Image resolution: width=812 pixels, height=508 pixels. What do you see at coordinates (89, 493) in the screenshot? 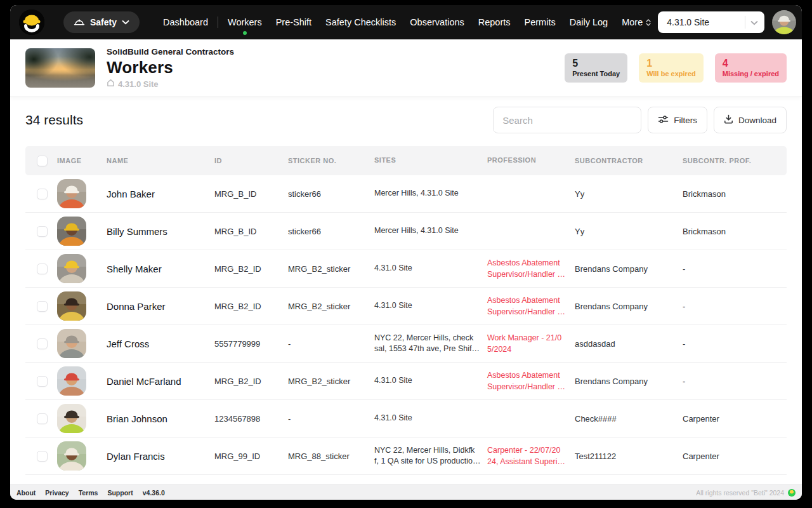
I see `footer-link-terms: Terms` at bounding box center [89, 493].